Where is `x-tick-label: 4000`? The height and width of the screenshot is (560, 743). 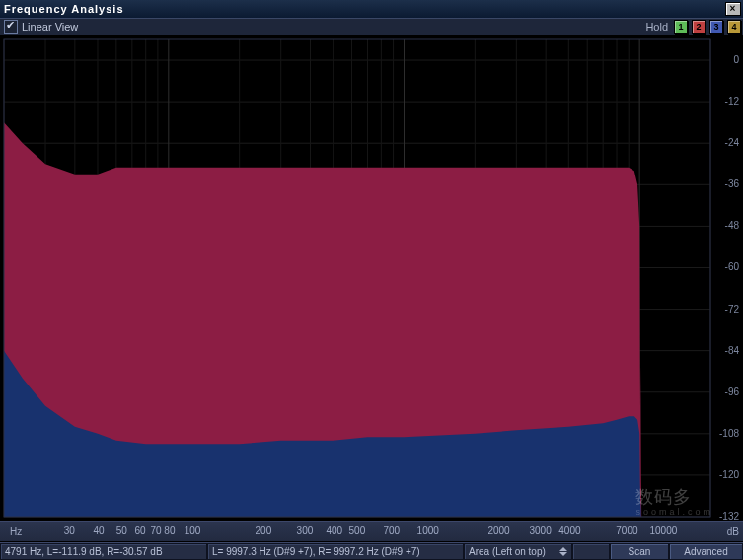
x-tick-label: 4000 is located at coordinates (569, 530).